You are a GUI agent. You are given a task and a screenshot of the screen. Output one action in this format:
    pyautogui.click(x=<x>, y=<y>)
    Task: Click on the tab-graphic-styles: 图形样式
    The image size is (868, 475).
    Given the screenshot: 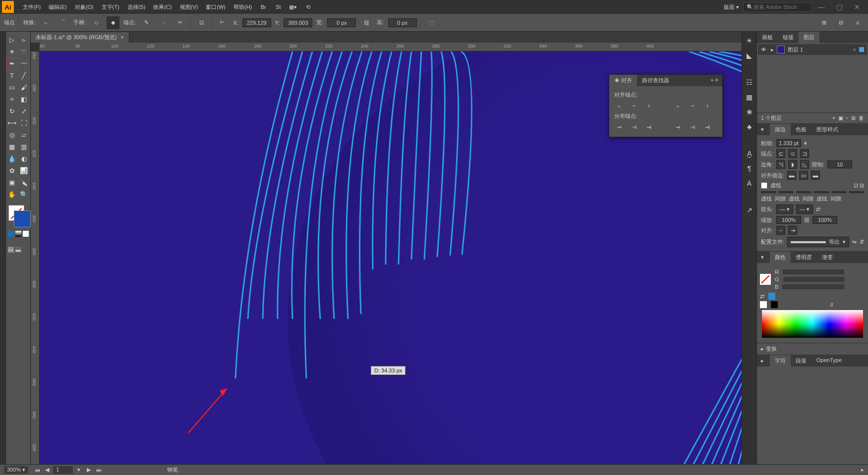 What is the action you would take?
    pyautogui.click(x=827, y=130)
    